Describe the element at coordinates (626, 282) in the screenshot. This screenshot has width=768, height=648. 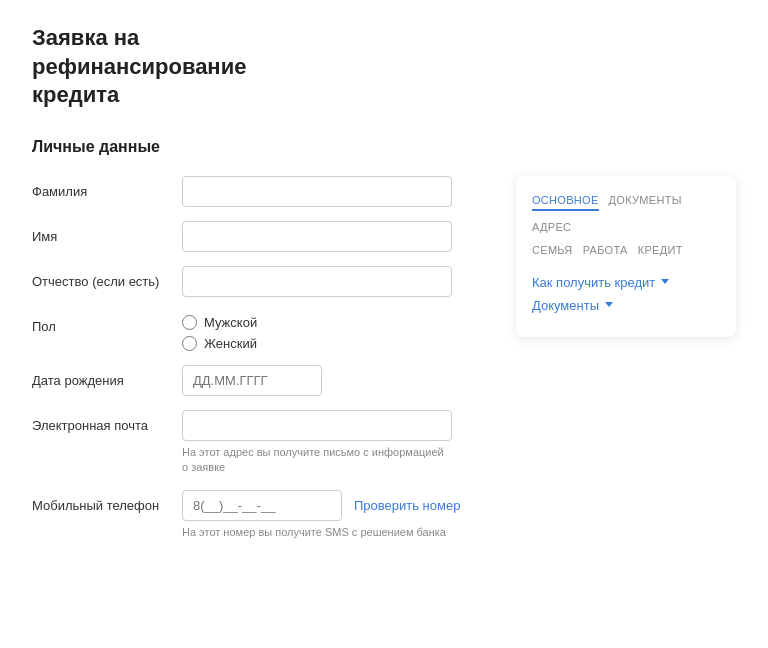
I see `how-to-get-credit-link: Как получить кредит` at that location.